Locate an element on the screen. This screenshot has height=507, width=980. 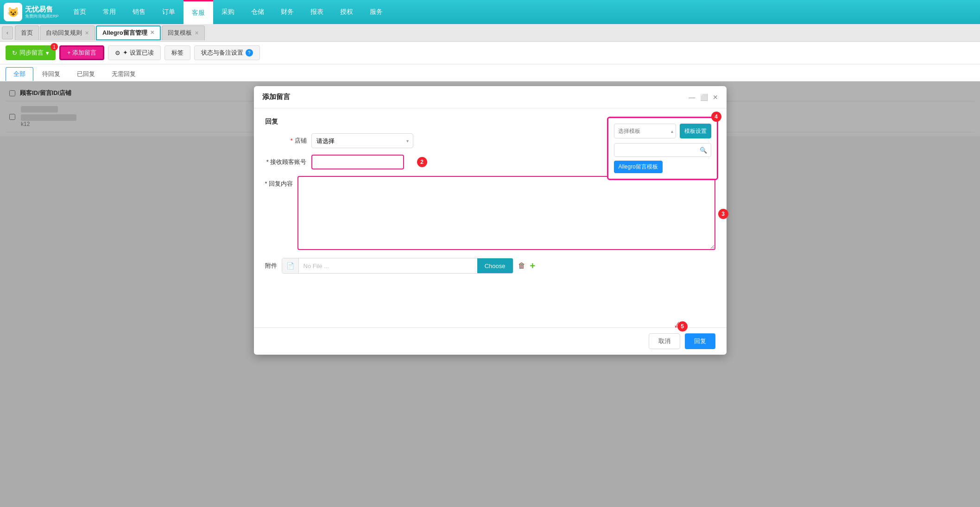
attach-actions: 🗑 + is located at coordinates (527, 266).